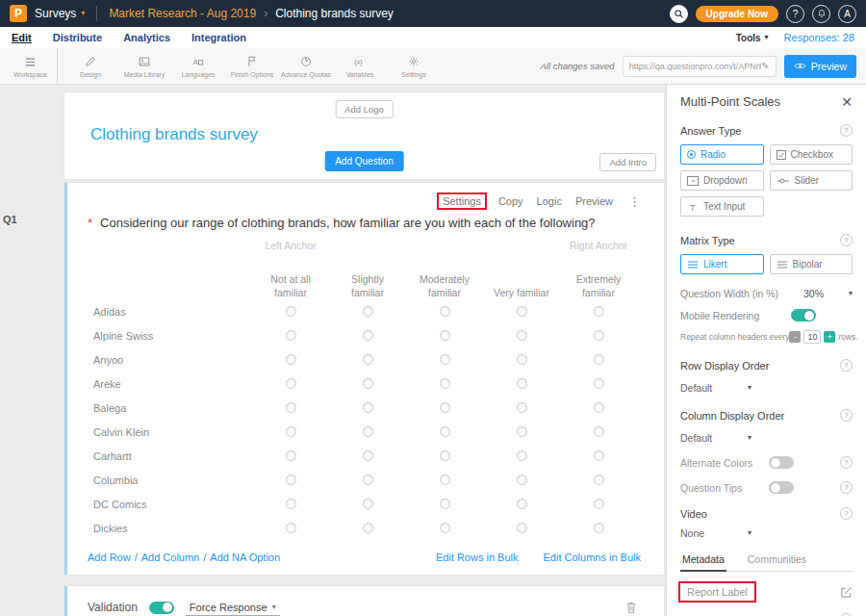 This screenshot has height=616, width=866. Describe the element at coordinates (812, 181) in the screenshot. I see `answer-type-slider: Slider` at that location.